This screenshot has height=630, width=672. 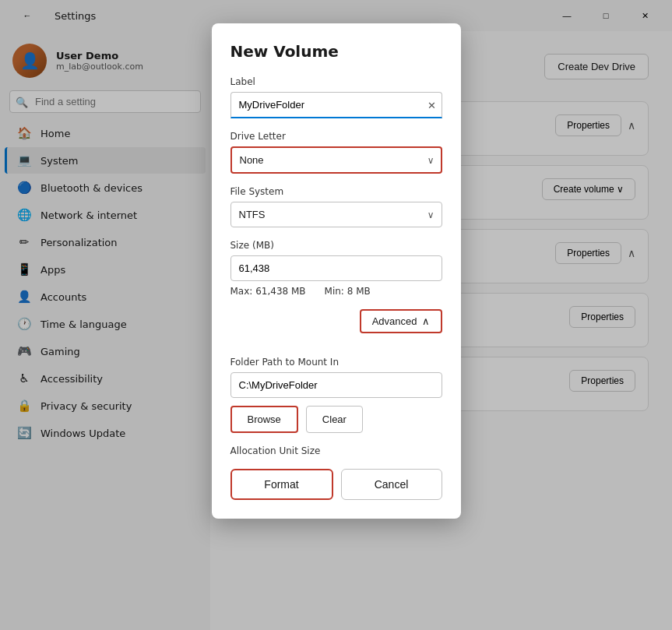 I want to click on label-input, so click(x=336, y=105).